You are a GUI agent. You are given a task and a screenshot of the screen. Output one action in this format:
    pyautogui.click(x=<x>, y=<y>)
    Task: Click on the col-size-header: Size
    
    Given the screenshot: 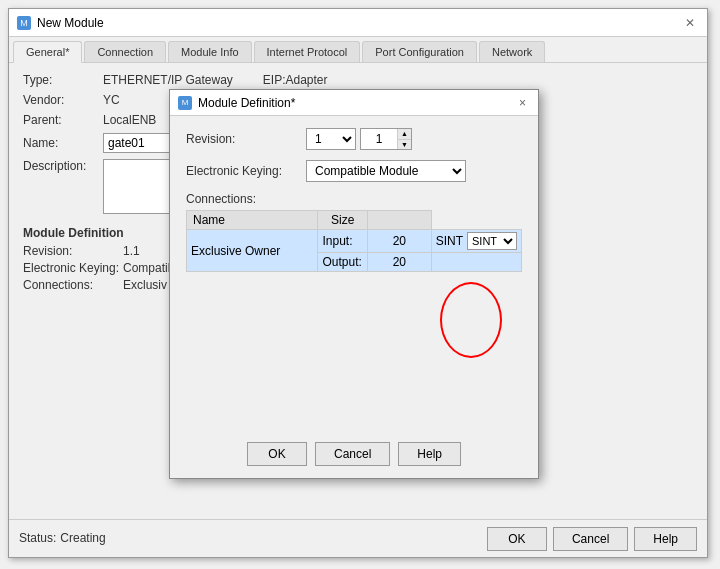 What is the action you would take?
    pyautogui.click(x=343, y=220)
    